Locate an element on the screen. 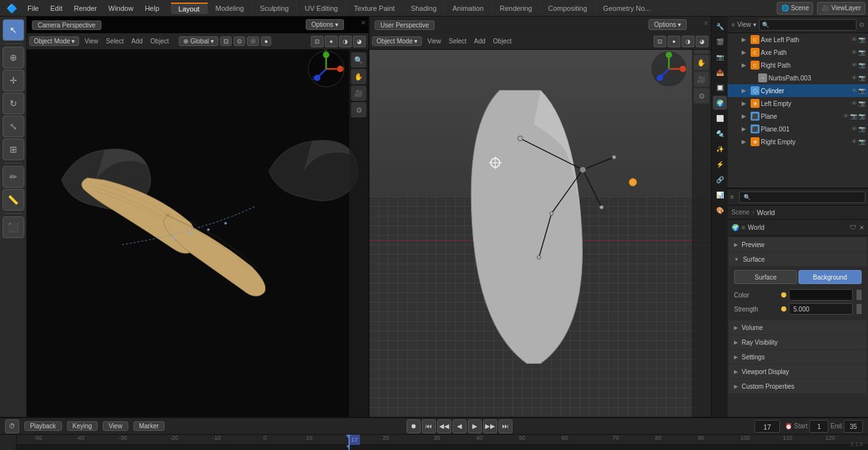 Image resolution: width=868 pixels, height=450 pixels. playback-last: ⏭ is located at coordinates (505, 426).